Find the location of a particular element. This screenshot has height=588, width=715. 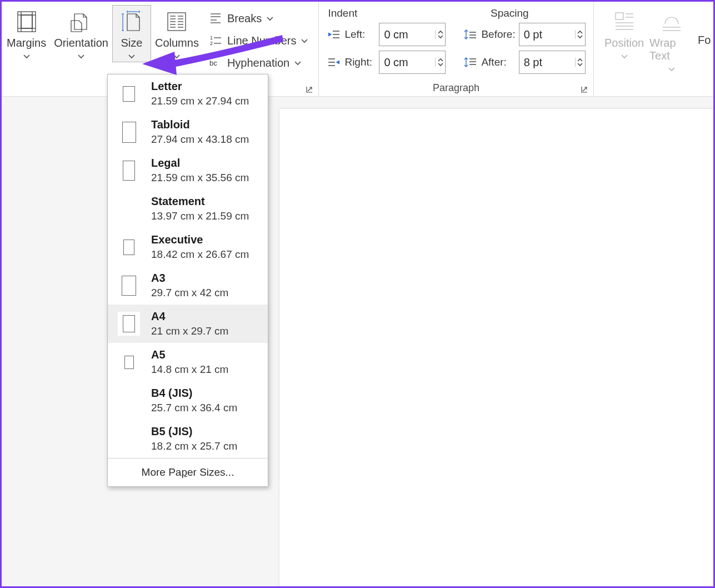

size-option-a5: A514.8 cm x 21 cm is located at coordinates (188, 362).